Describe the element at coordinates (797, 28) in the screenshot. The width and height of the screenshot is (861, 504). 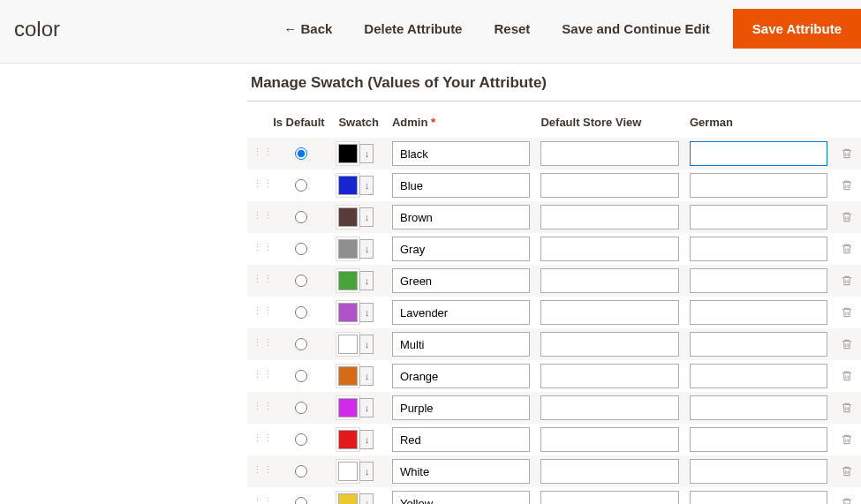
I see `save-attribute-button: Save Attribute` at that location.